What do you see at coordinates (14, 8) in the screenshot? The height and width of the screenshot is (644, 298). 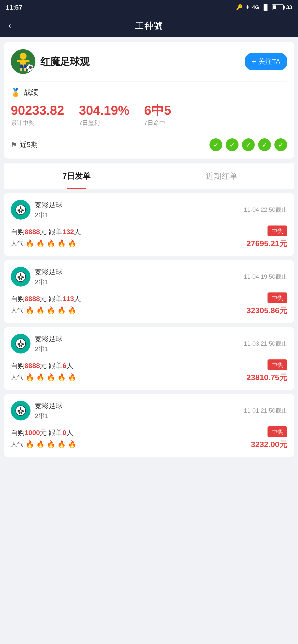 I see `status-time: 11:57` at bounding box center [14, 8].